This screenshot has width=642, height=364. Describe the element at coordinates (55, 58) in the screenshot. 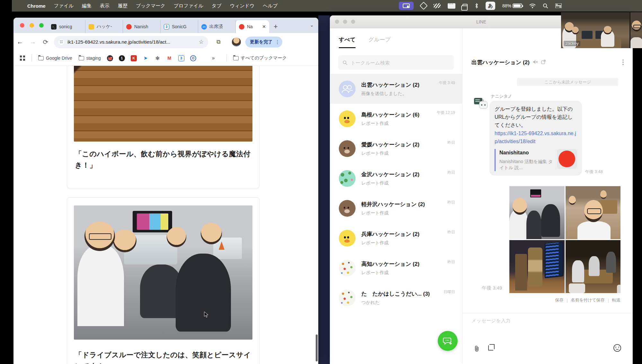

I see `bookmark-google-drive: Google Drive` at that location.